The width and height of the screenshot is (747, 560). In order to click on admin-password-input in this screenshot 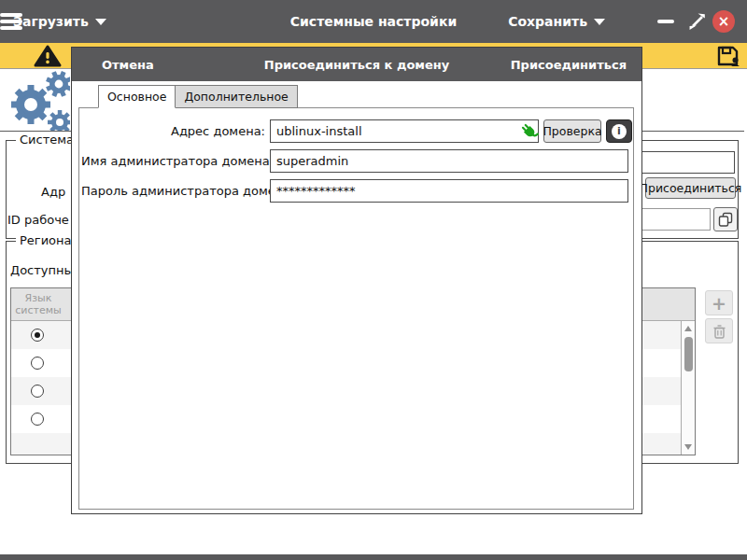, I will do `click(449, 190)`.